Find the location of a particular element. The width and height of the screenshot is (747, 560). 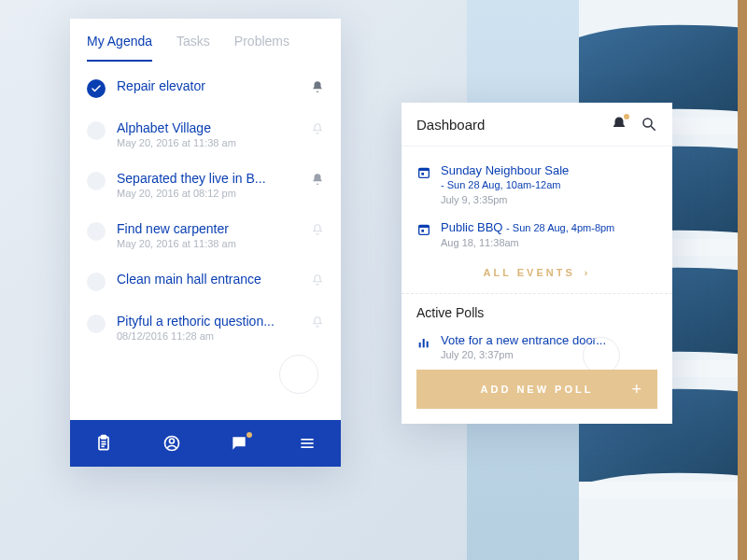

item-meta: May 20, 2016 at 08:12 pm is located at coordinates (208, 193).